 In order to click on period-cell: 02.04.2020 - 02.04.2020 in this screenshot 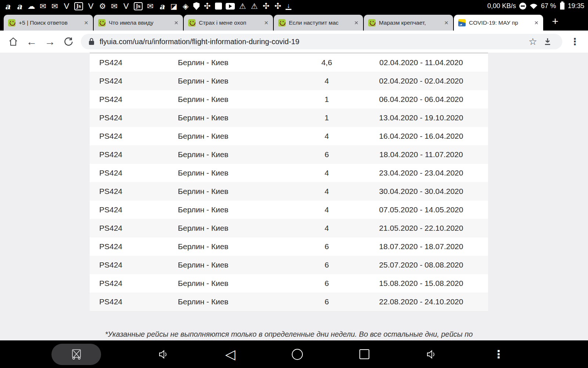, I will do `click(421, 81)`.